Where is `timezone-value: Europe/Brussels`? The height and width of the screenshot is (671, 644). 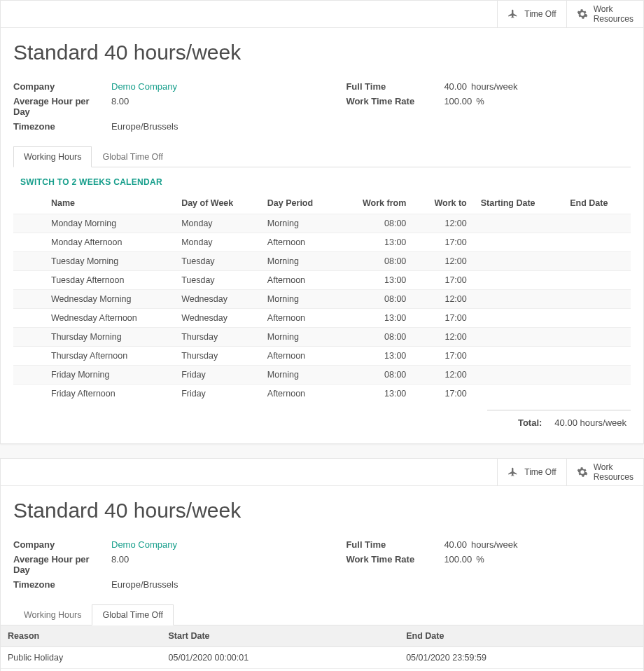 timezone-value: Europe/Brussels is located at coordinates (144, 126).